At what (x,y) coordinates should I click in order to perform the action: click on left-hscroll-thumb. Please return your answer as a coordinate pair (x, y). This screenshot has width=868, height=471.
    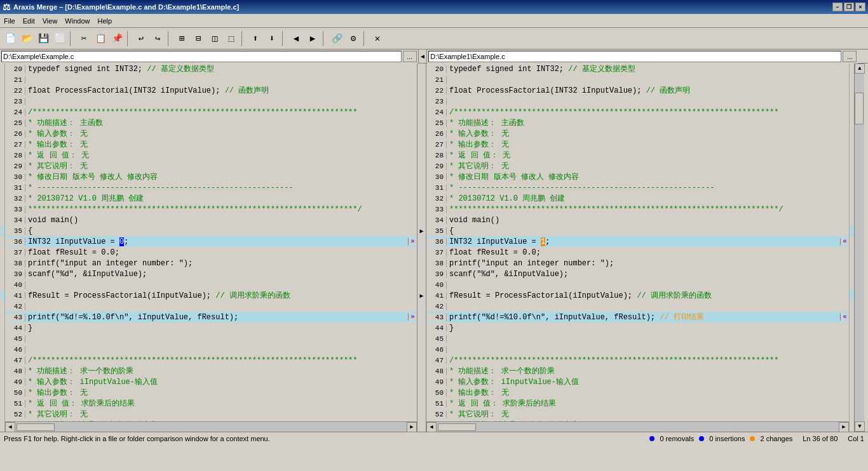
    Looking at the image, I should click on (36, 427).